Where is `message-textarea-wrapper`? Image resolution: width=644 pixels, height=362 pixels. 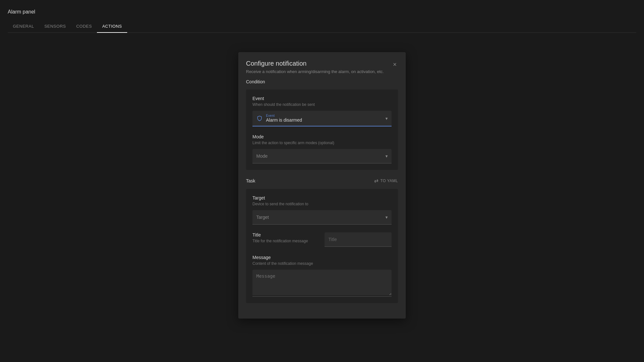
message-textarea-wrapper is located at coordinates (322, 283).